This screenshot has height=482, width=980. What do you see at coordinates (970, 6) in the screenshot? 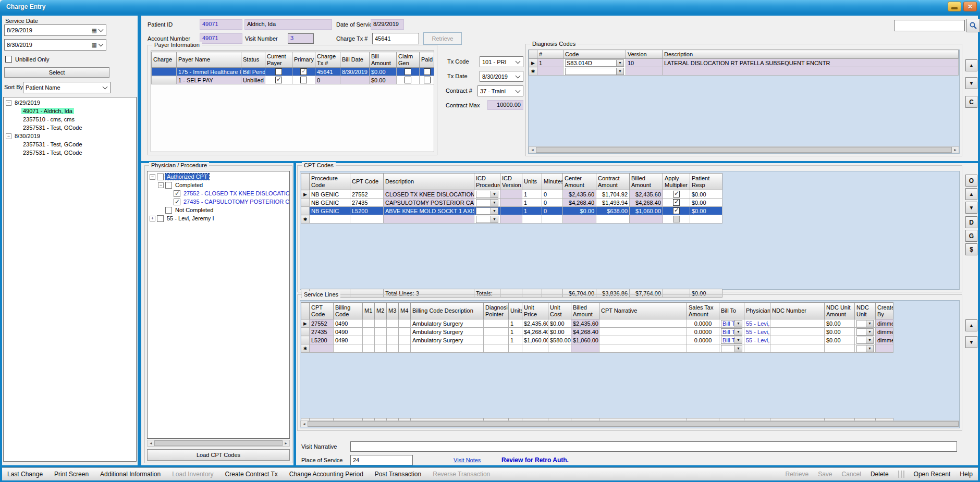
I see `close-button: ✕` at bounding box center [970, 6].